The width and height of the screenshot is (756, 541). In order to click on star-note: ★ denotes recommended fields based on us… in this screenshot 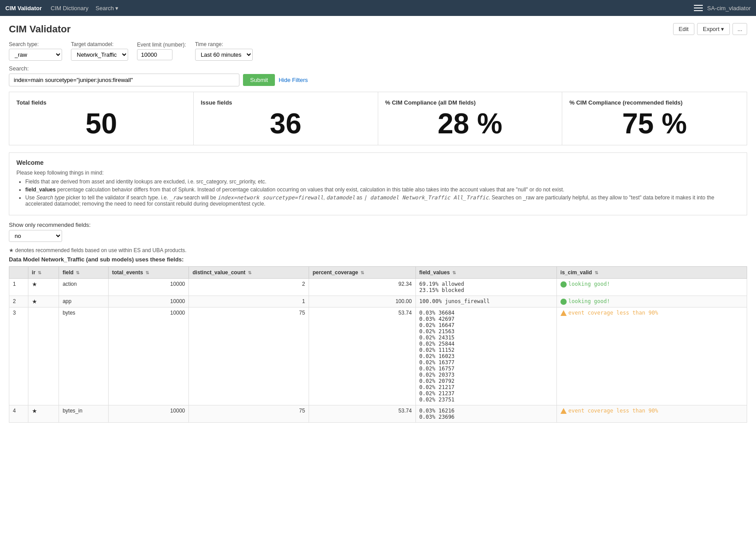, I will do `click(378, 250)`.